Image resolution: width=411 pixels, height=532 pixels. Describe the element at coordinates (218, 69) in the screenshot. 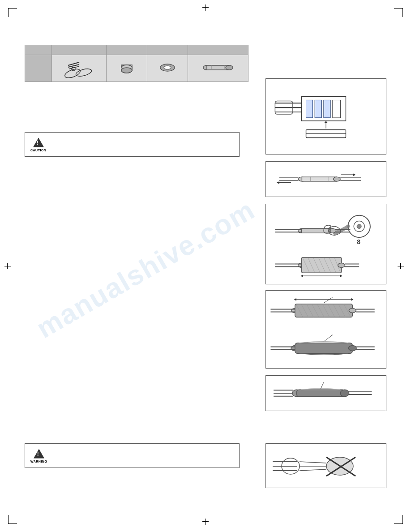

I see `table-cell-rod` at that location.